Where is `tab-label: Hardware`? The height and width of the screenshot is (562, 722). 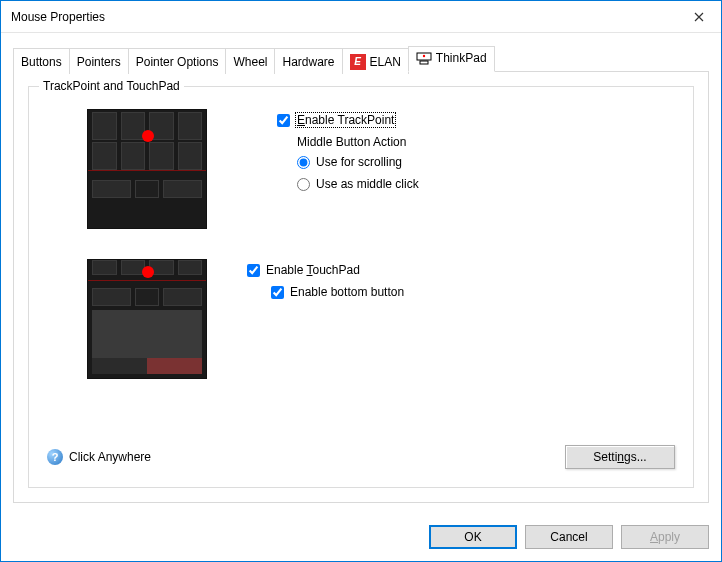
tab-label: Hardware is located at coordinates (308, 62).